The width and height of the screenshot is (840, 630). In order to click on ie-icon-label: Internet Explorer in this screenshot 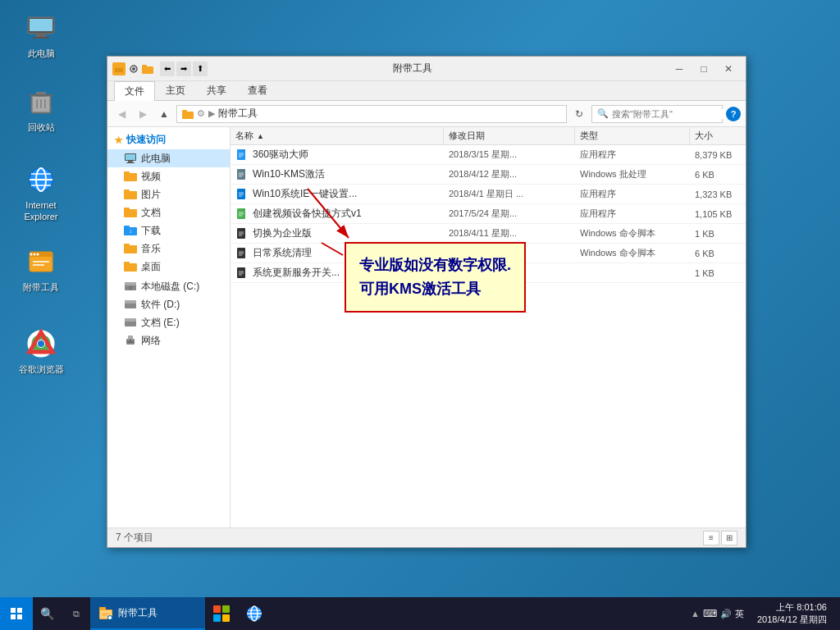, I will do `click(41, 212)`.